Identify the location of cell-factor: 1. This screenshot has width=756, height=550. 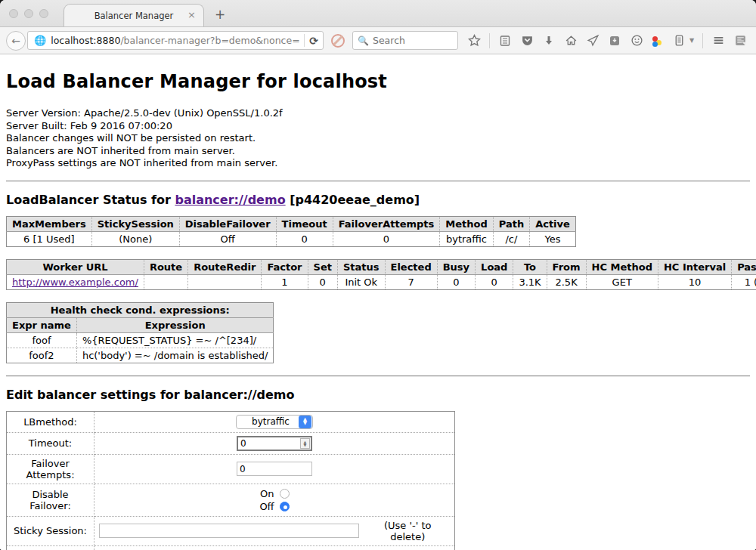
(284, 282).